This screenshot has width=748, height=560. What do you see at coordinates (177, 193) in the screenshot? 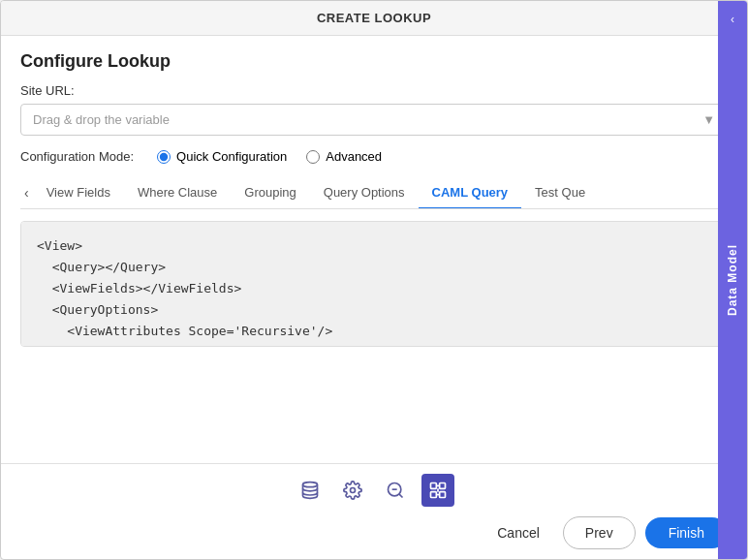
I see `tab-where-clause: Where Clause` at bounding box center [177, 193].